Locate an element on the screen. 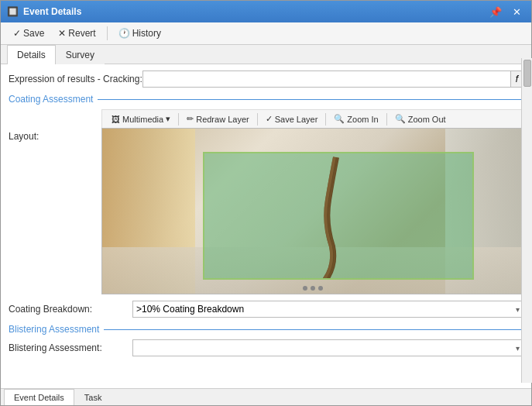 Image resolution: width=532 pixels, height=406 pixels. blistering-assessment-select: ▾ is located at coordinates (328, 348).